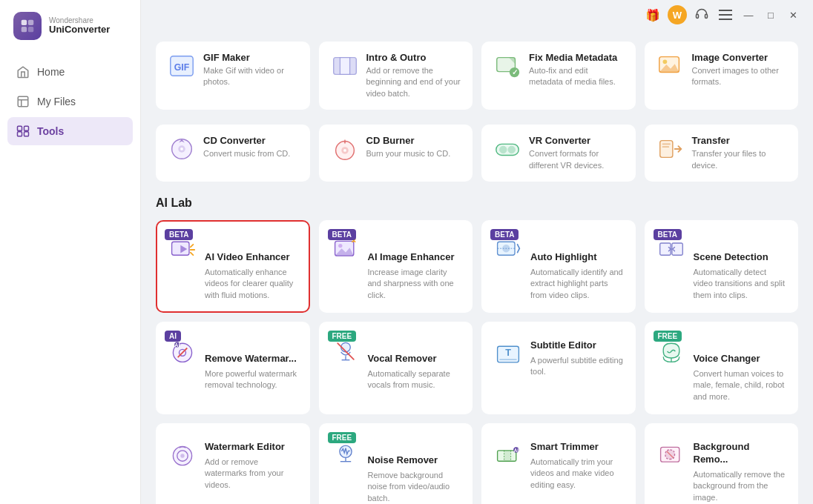 This screenshot has width=813, height=504. Describe the element at coordinates (251, 77) in the screenshot. I see `gif-maker-desc: Make Gif with video or photos.` at that location.